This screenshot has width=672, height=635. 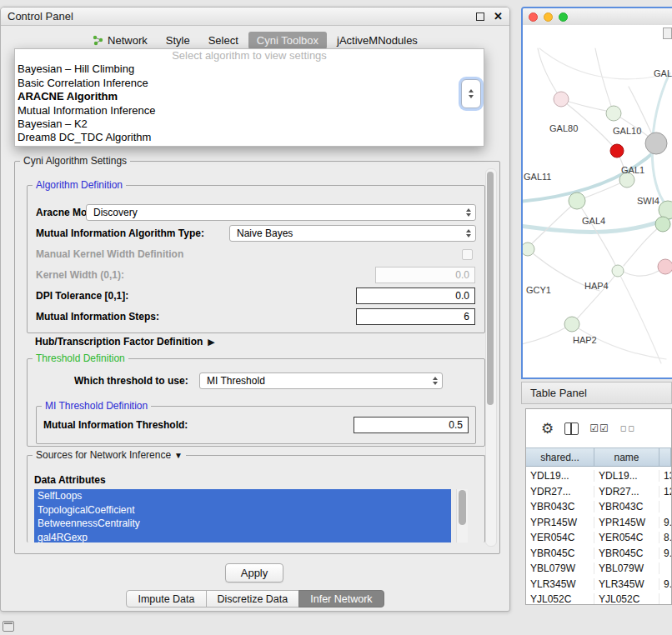 I want to click on manual-kernel-checkbox, so click(x=467, y=255).